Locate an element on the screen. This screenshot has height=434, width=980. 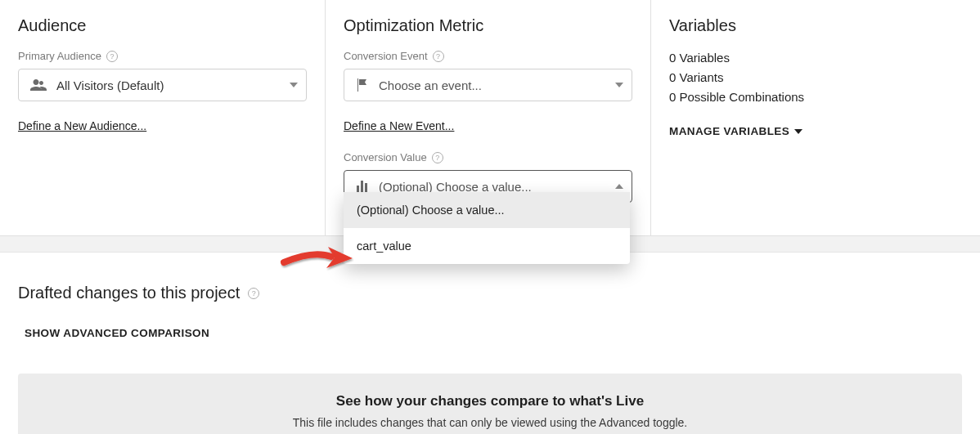
banner-subtitle: This file includes changes that can only… is located at coordinates (490, 423).